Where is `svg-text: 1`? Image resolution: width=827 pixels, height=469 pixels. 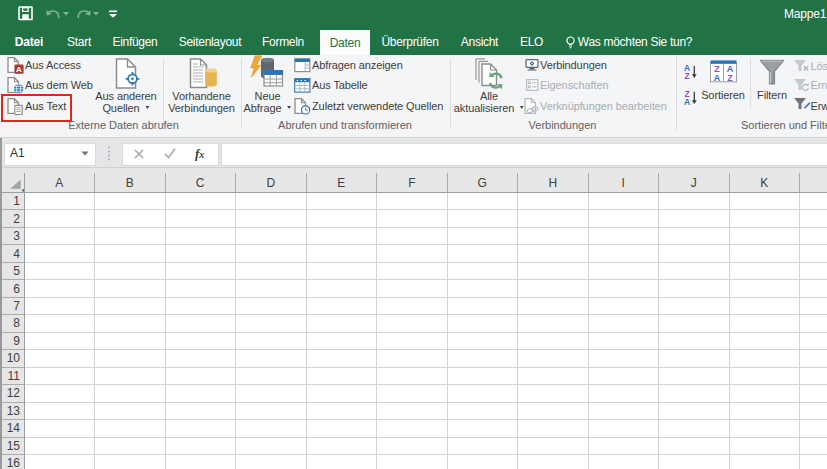
svg-text: 1 is located at coordinates (16, 201).